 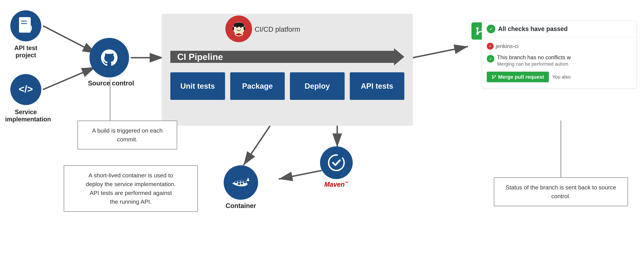 I want to click on pipeline-steps: Unit tests Package Deploy API tests, so click(x=287, y=86).